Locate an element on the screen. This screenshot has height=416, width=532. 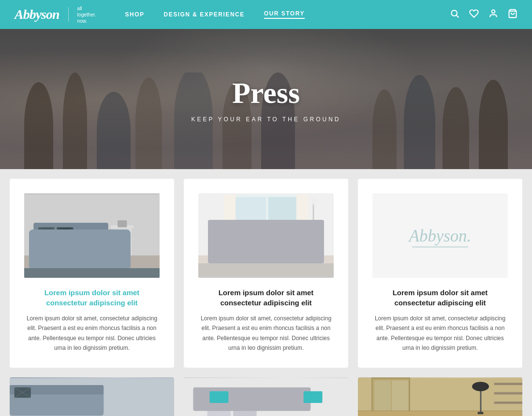
svg-text: Abbyson. is located at coordinates (440, 236).